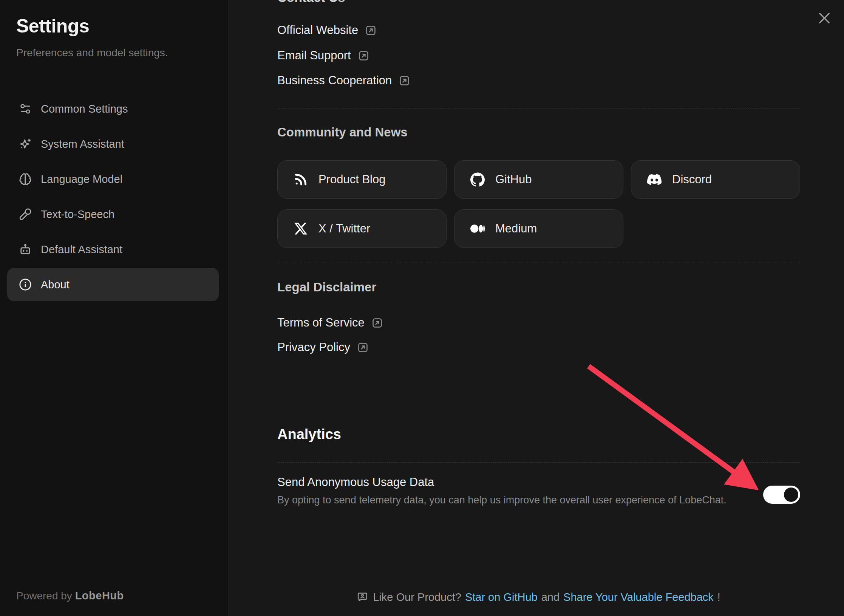 Image resolution: width=844 pixels, height=616 pixels. I want to click on brain-icon, so click(25, 179).